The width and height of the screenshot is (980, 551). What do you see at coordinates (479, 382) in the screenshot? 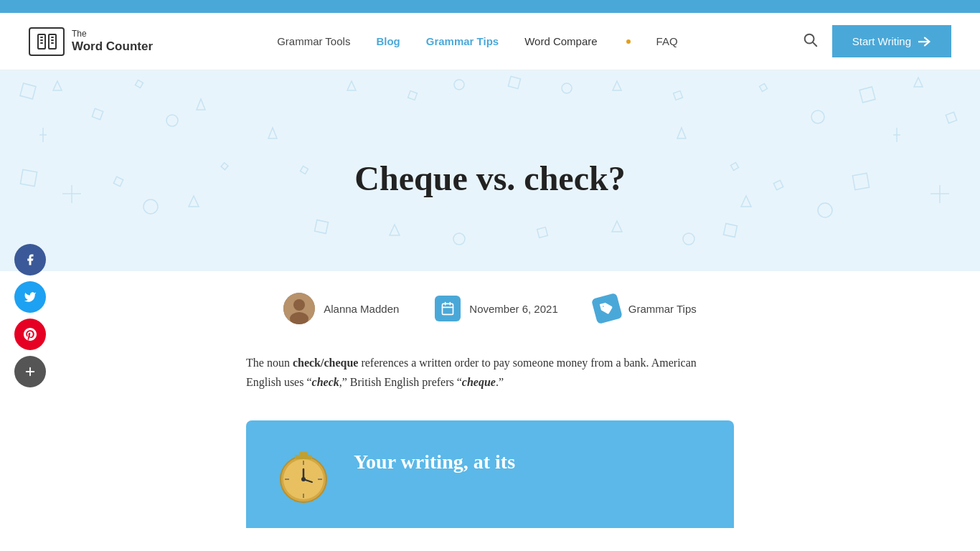
I see `british-word: cheque` at bounding box center [479, 382].